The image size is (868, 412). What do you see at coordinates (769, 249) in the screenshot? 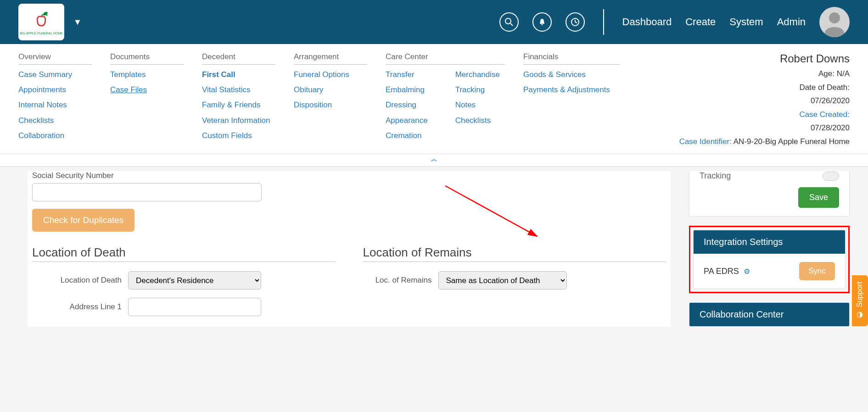
I see `sidebar-column: Tracking Save Integration Settings PA ED…` at bounding box center [769, 249].